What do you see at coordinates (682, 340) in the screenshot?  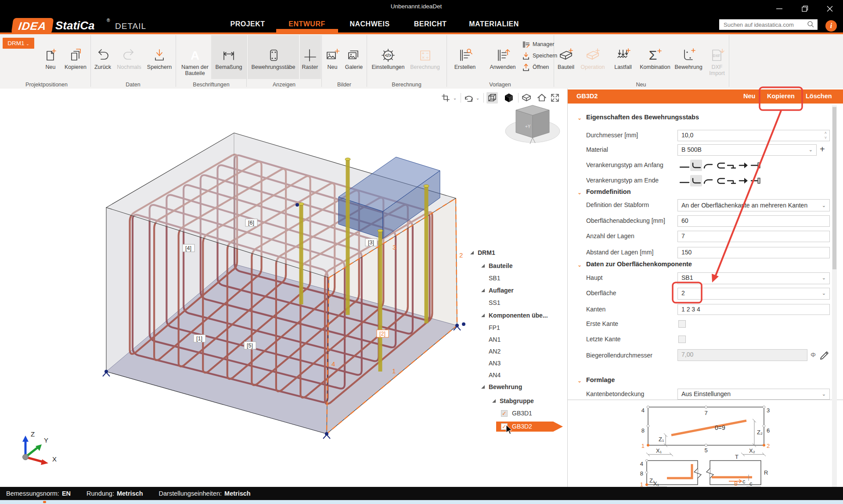 I see `letzte-kante-checkbox` at bounding box center [682, 340].